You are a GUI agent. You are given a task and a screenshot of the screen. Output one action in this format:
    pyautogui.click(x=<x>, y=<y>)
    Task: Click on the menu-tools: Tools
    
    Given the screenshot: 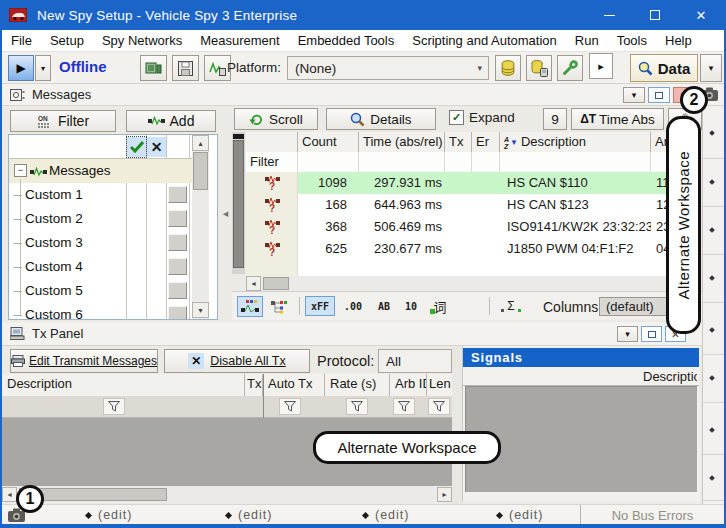 What is the action you would take?
    pyautogui.click(x=632, y=40)
    